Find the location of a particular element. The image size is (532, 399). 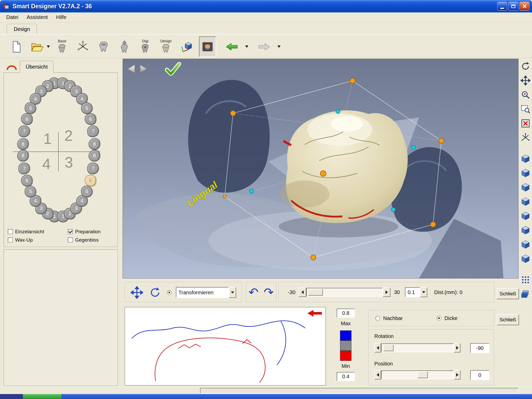

view-cube-left-icon is located at coordinates (526, 216).